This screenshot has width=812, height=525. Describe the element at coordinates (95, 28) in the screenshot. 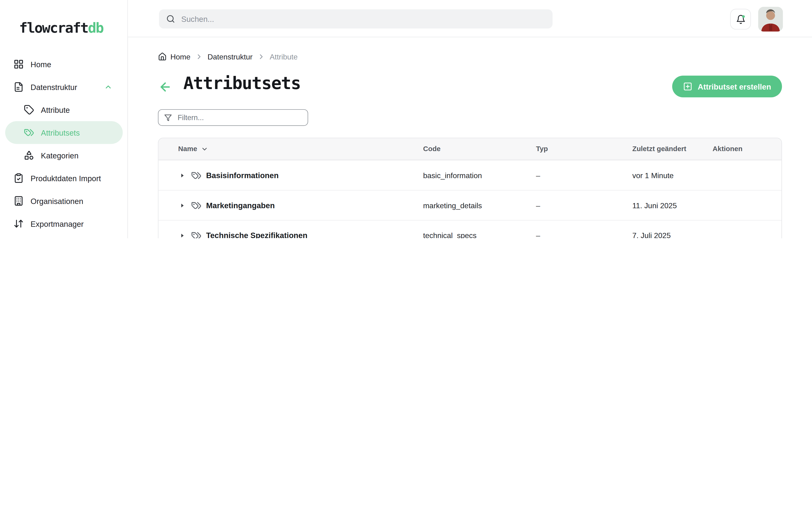

I see `brand-accent: db` at that location.